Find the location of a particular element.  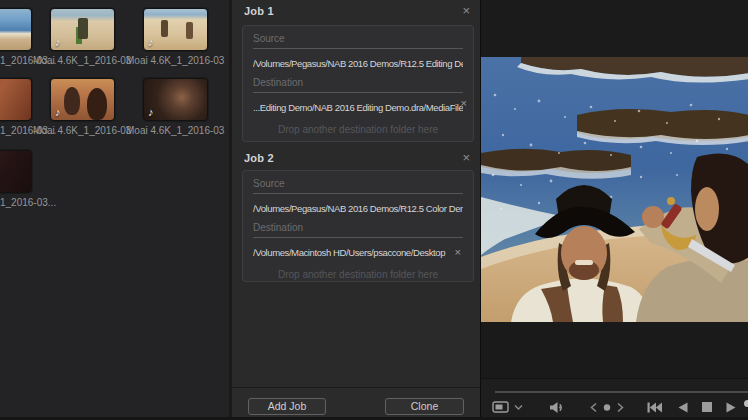

play-forward-button is located at coordinates (731, 407).